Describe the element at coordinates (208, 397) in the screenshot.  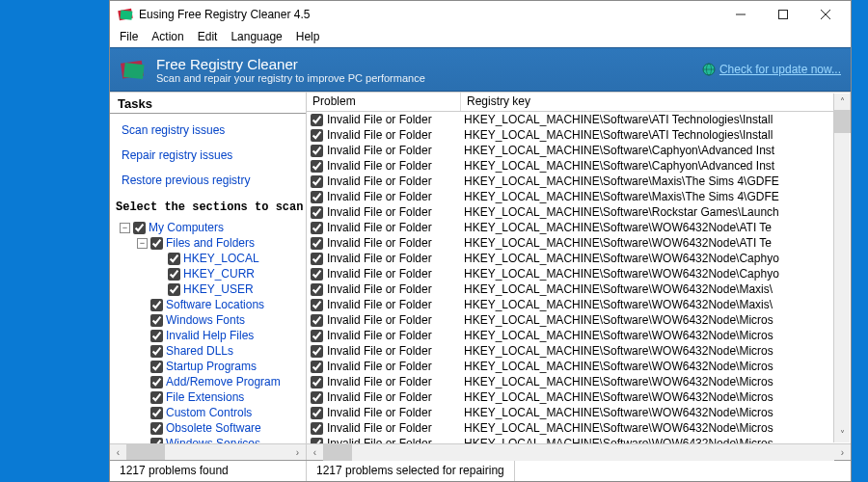
I see `tree-item: File Extensions` at that location.